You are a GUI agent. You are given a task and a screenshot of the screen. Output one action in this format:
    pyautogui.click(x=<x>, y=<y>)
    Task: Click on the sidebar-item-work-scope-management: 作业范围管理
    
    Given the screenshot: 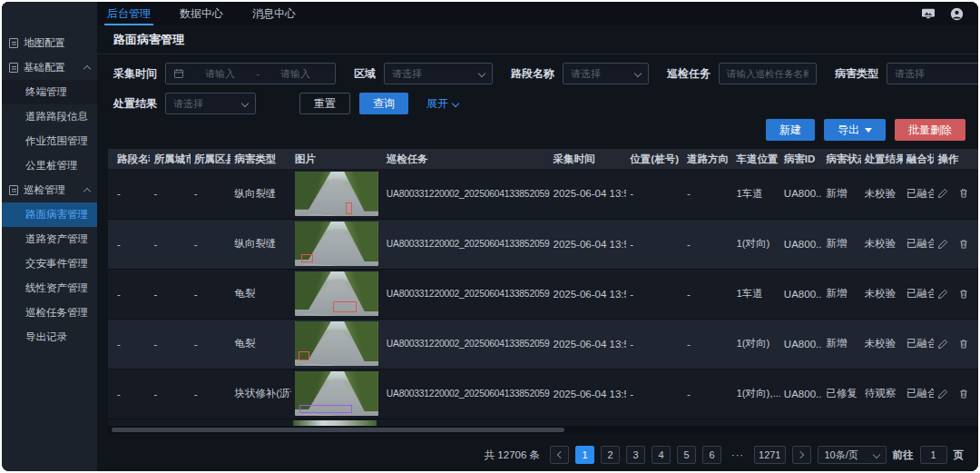 What is the action you would take?
    pyautogui.click(x=49, y=142)
    